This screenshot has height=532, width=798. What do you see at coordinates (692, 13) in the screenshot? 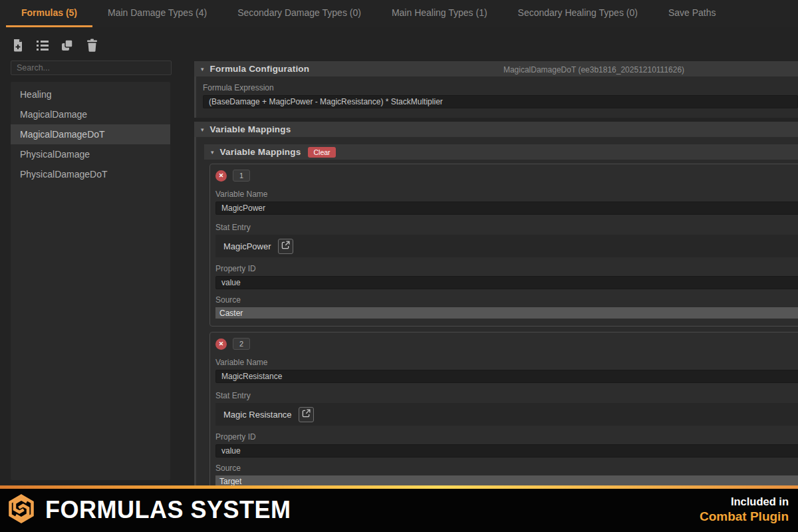
I see `tab-save-paths: Save Paths` at bounding box center [692, 13].